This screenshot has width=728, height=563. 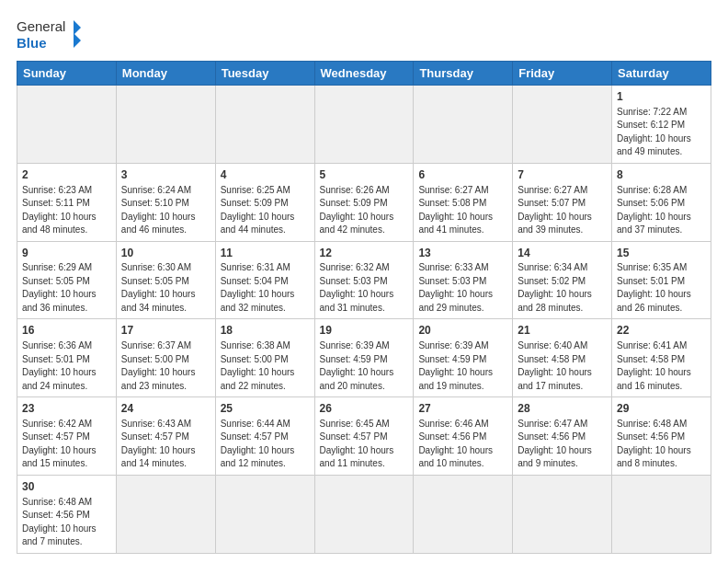 What do you see at coordinates (563, 366) in the screenshot?
I see `day-info: Sunrise: 6:40 AMSunset: 4:58 PMDaylight:…` at bounding box center [563, 366].